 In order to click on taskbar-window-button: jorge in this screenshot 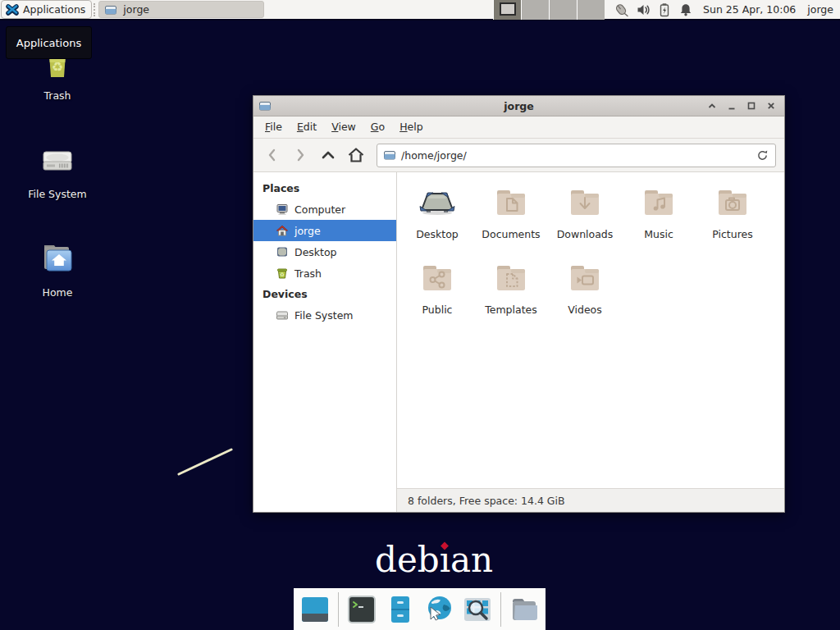, I will do `click(181, 10)`.